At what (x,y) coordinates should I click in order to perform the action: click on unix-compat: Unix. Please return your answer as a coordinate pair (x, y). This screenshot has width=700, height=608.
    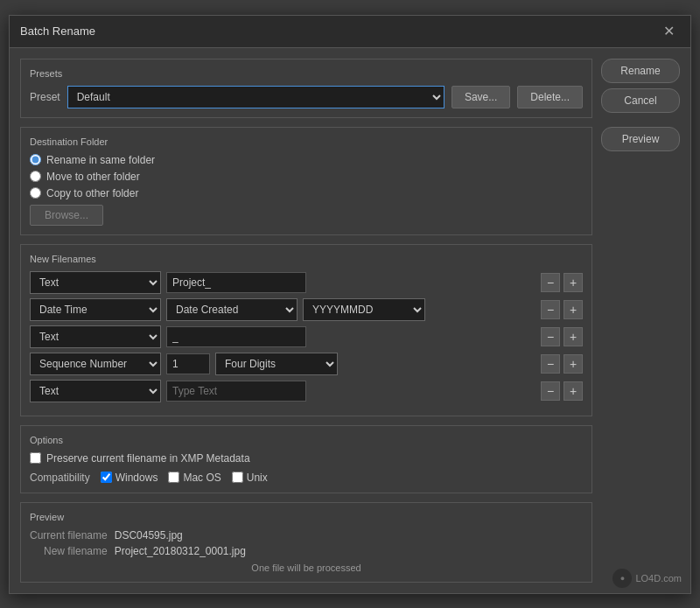
    Looking at the image, I should click on (250, 478).